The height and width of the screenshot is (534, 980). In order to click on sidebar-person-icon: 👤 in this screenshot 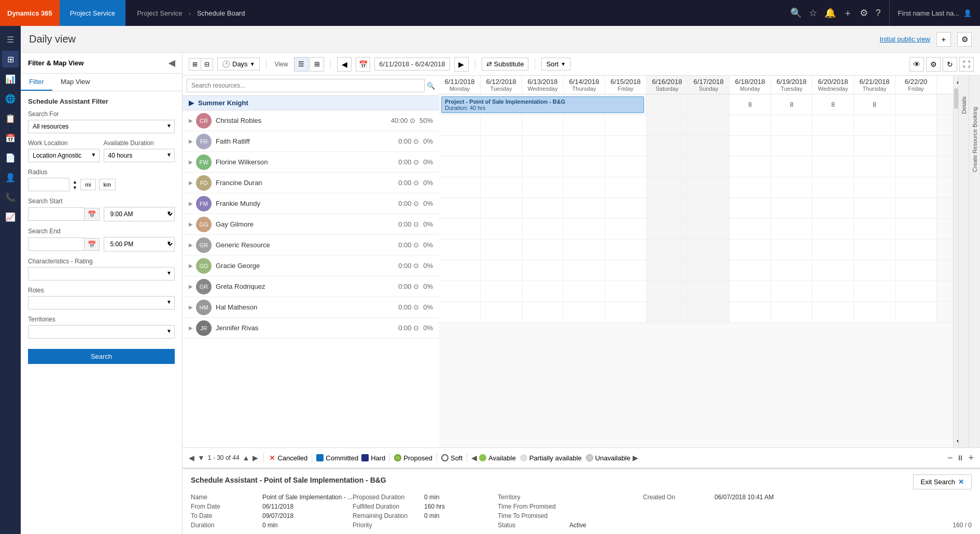, I will do `click(10, 177)`.